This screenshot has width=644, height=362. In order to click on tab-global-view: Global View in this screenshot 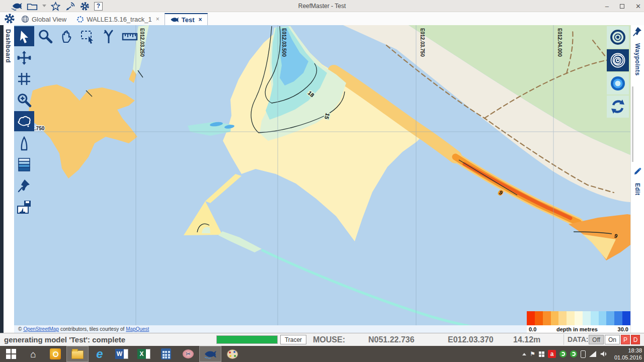, I will do `click(44, 19)`.